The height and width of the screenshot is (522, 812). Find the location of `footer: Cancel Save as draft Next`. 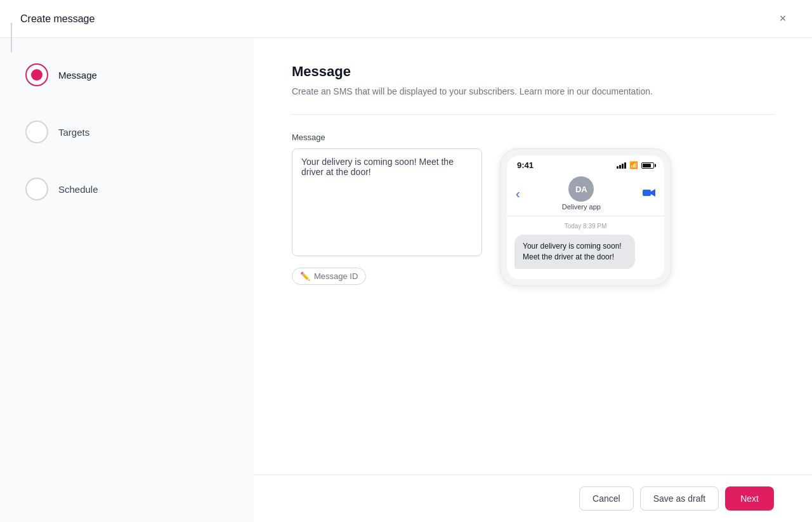

footer: Cancel Save as draft Next is located at coordinates (533, 499).